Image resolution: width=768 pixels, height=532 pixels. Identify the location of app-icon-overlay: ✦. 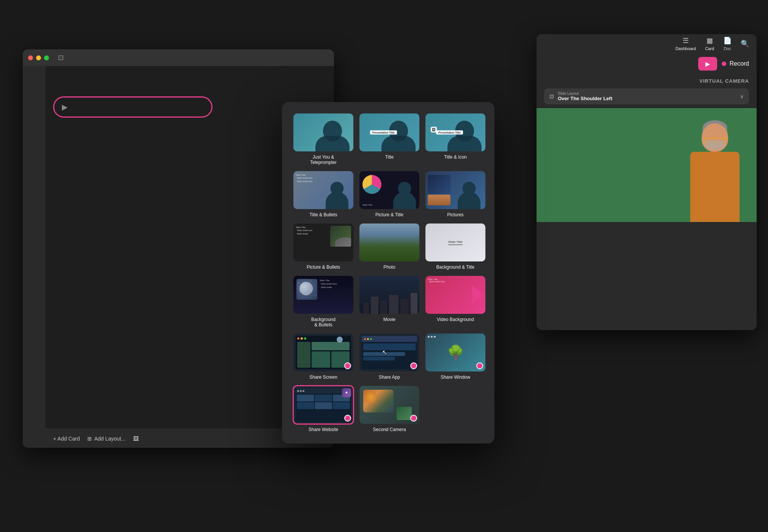
(346, 393).